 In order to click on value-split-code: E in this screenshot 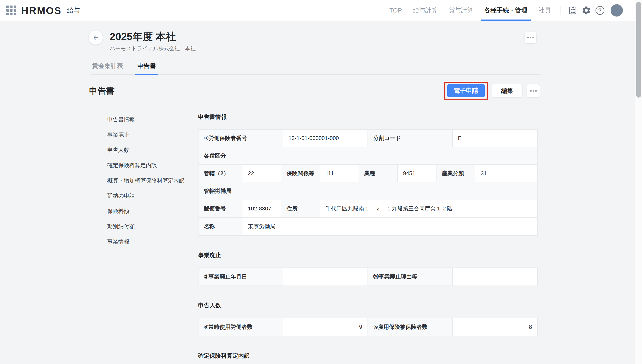, I will do `click(495, 138)`.